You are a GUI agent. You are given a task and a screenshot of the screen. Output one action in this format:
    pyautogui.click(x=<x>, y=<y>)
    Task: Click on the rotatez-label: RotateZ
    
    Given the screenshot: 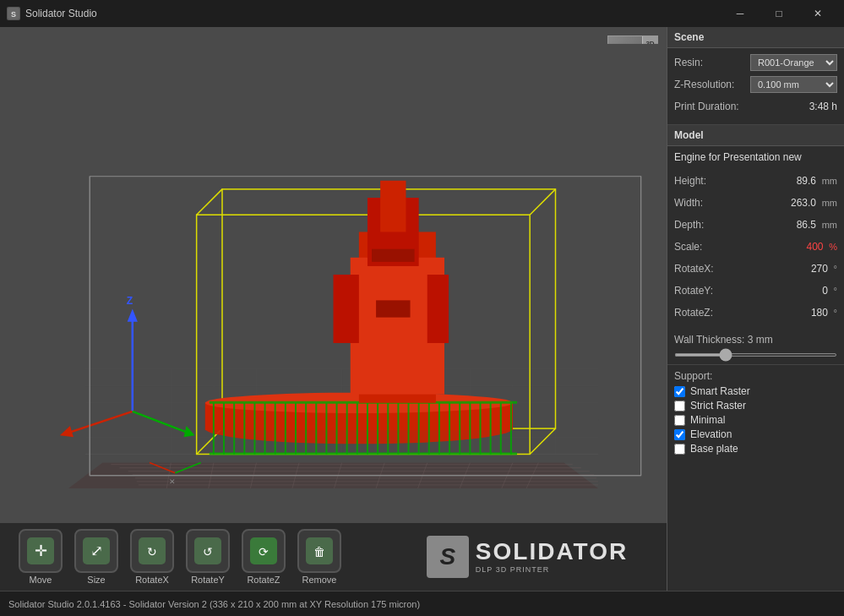 What is the action you would take?
    pyautogui.click(x=264, y=580)
    